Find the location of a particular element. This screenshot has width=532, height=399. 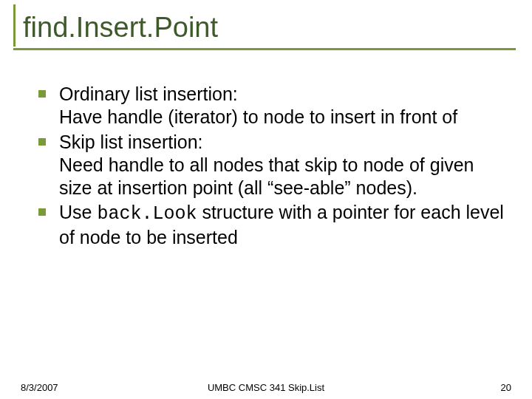

bullet-body-text: Have handle (iterator) to node to insert… is located at coordinates (259, 117).